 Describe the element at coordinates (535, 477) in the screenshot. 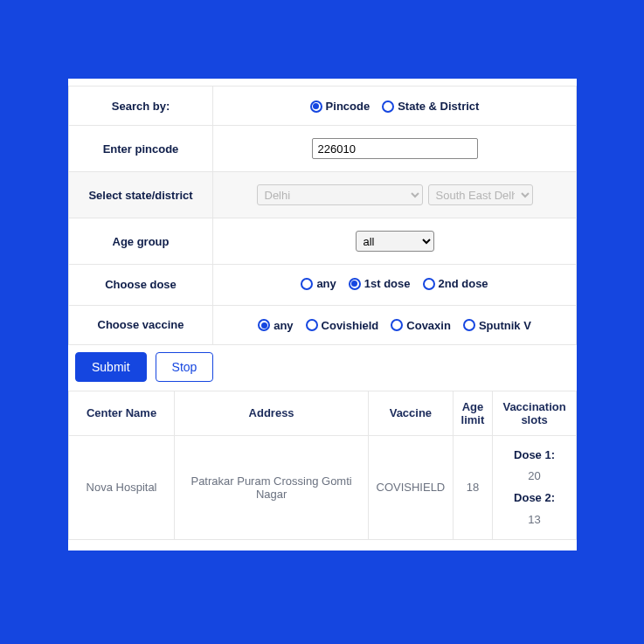

I see `dose1-value: 20` at that location.